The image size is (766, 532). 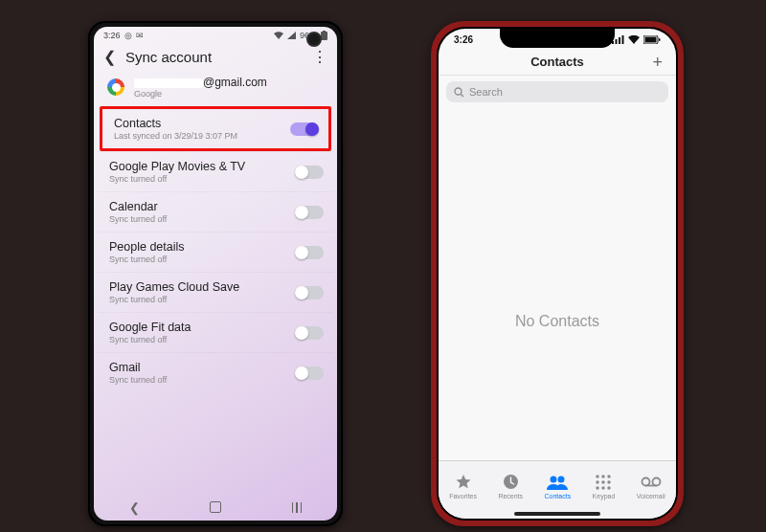 I want to click on wifi-icon, so click(x=279, y=35).